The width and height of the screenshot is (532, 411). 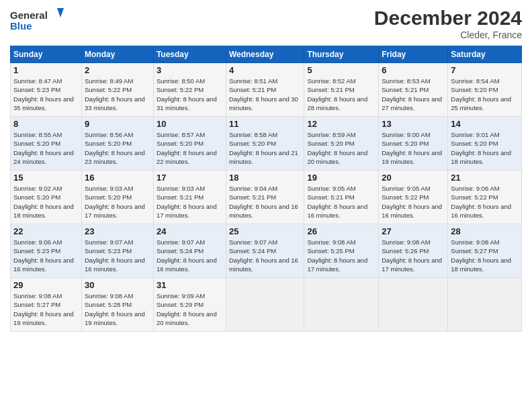 What do you see at coordinates (189, 197) in the screenshot?
I see `table-row: 17 Sunrise: 9:03 AM Sunset: 5:21 PM Dayl…` at bounding box center [189, 197].